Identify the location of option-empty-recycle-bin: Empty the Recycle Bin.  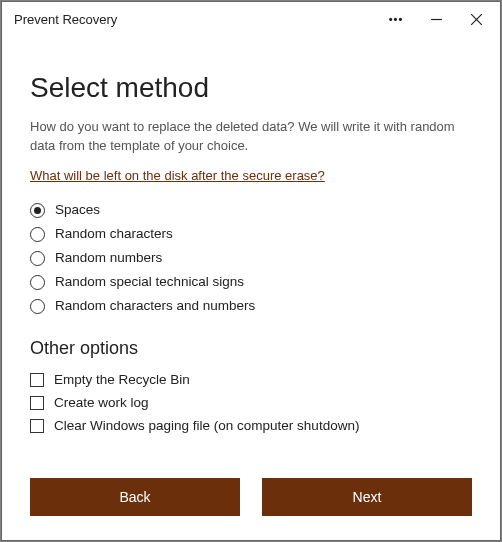
(251, 380).